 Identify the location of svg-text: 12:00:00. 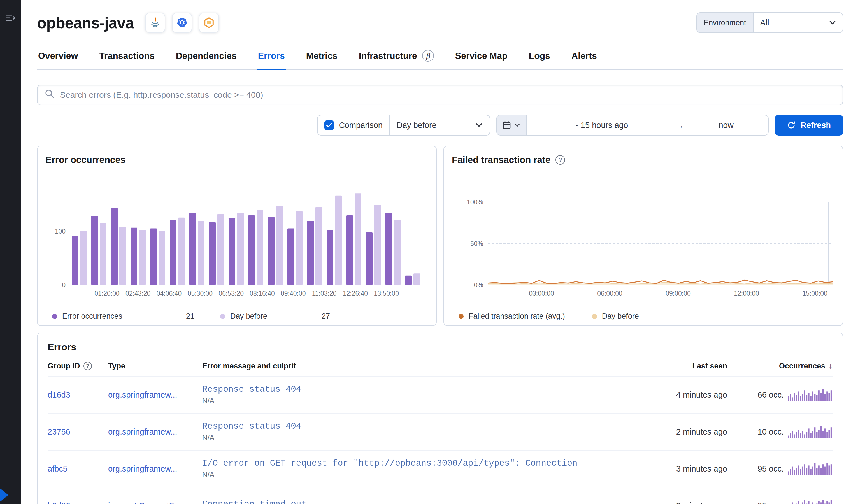
(747, 293).